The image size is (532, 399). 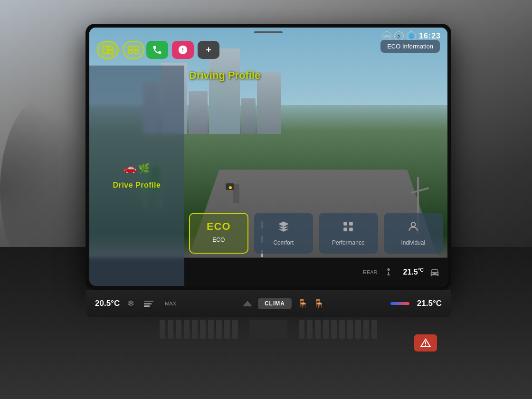 What do you see at coordinates (268, 329) in the screenshot?
I see `center-control-knob` at bounding box center [268, 329].